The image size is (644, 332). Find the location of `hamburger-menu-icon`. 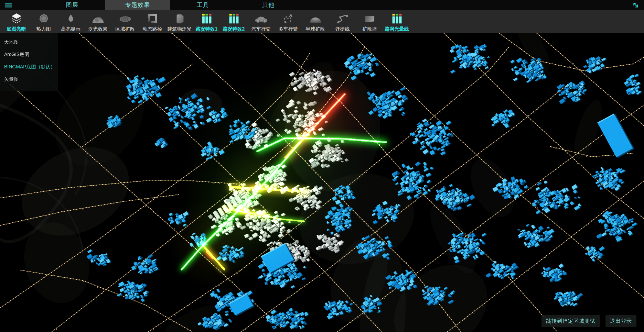

hamburger-menu-icon is located at coordinates (9, 5).